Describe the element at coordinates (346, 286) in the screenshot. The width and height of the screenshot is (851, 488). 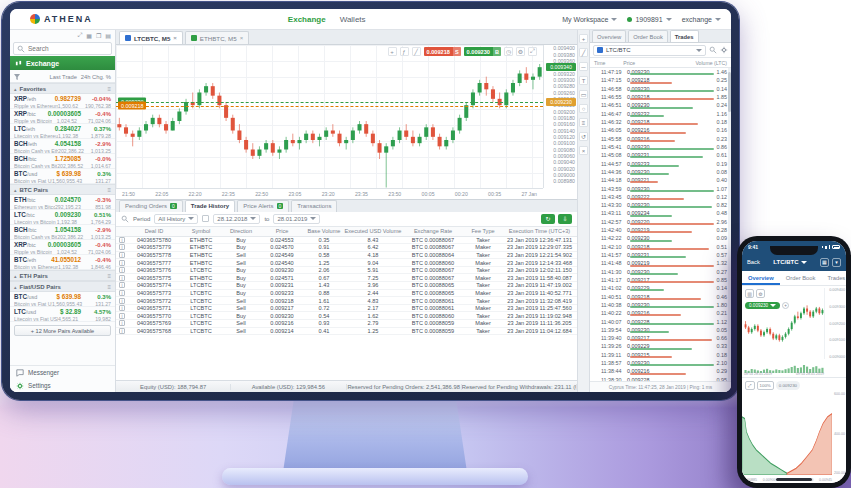
I see `history-row: i 04036575774 LTCBTC Buy 0.009231 1.43 3…` at that location.